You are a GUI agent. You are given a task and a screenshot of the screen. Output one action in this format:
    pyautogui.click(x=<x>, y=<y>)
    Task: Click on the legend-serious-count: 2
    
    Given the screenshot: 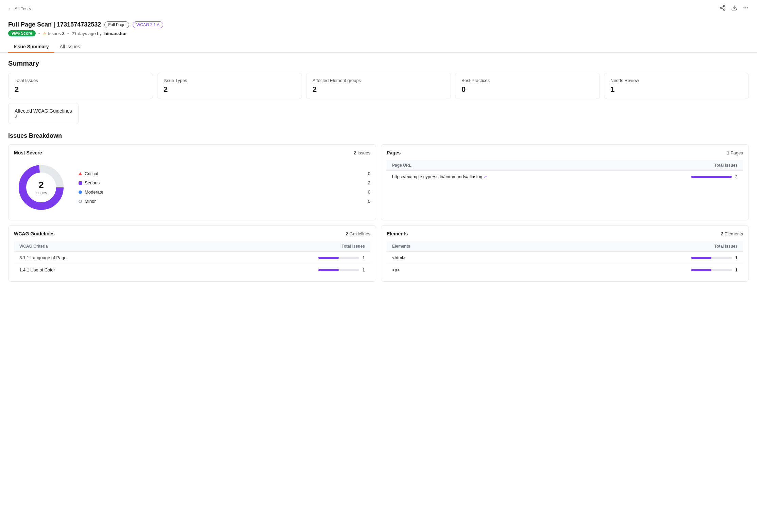 What is the action you would take?
    pyautogui.click(x=369, y=183)
    